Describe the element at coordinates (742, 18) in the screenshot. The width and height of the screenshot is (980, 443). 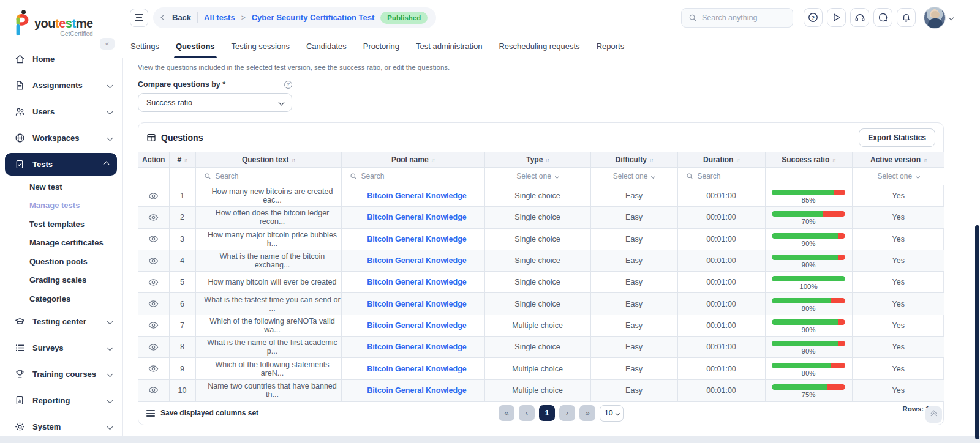
I see `search-input` at that location.